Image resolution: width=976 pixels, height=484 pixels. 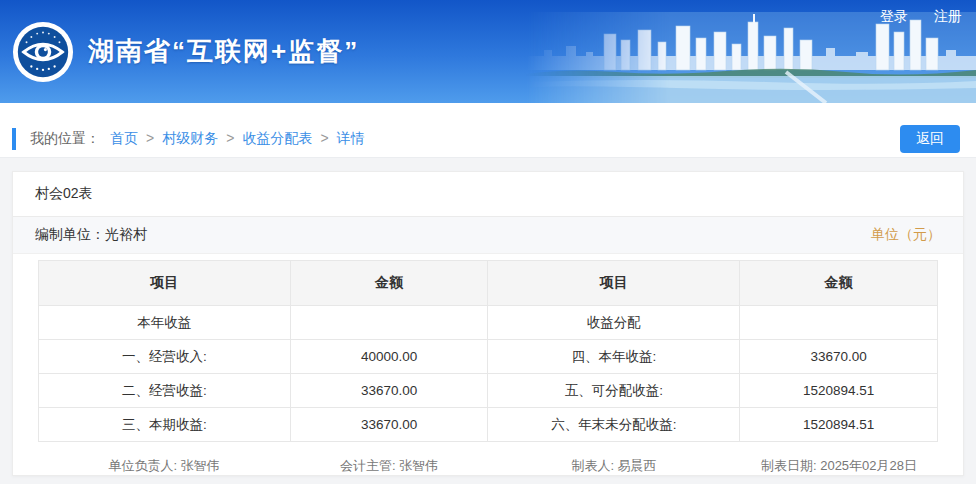 What do you see at coordinates (488, 139) in the screenshot?
I see `breadcrumb: 我的位置： 首页>村级财务>收益分配表>详情 返回` at bounding box center [488, 139].